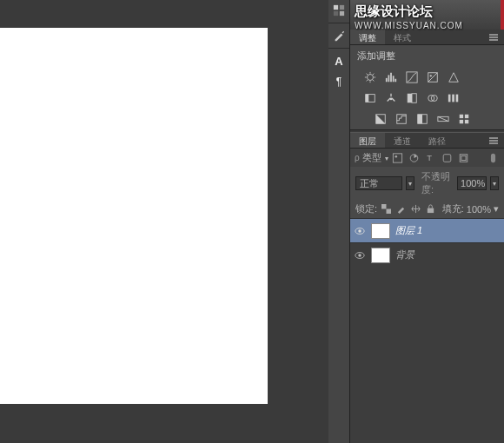 The image size is (504, 443). What do you see at coordinates (402, 141) in the screenshot?
I see `tab-channels: 通道` at bounding box center [402, 141].